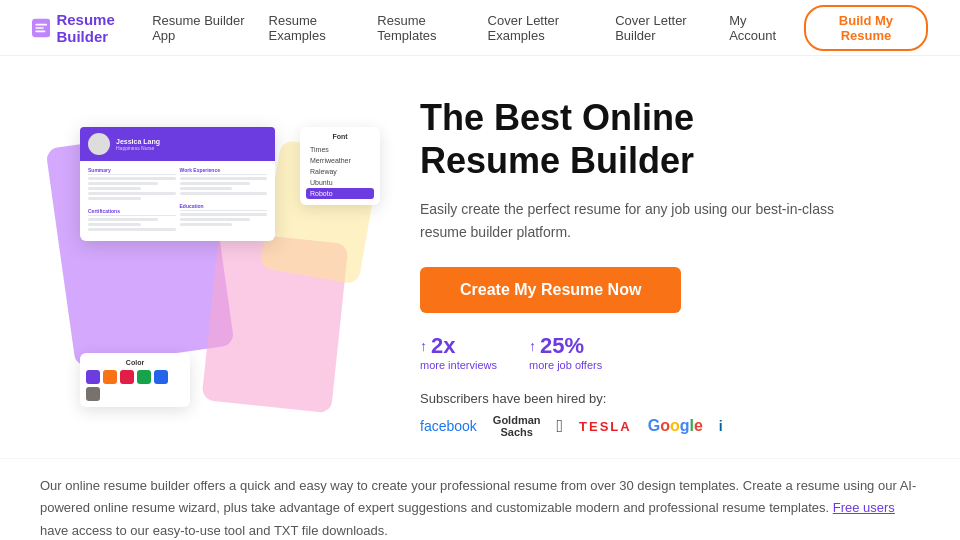  Describe the element at coordinates (161, 377) in the screenshot. I see `color-swatch-blue` at that location.